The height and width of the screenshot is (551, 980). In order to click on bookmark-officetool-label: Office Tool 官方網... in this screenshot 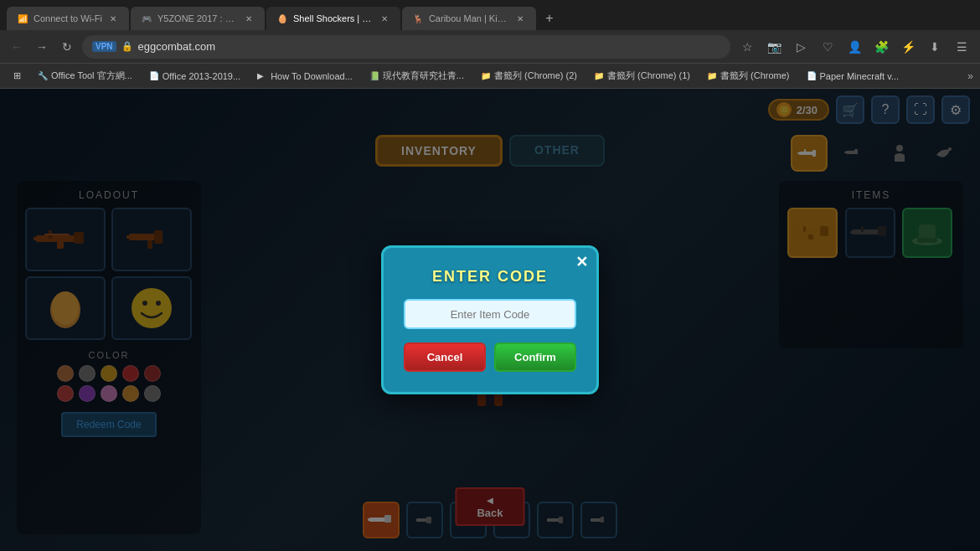, I will do `click(92, 75)`.